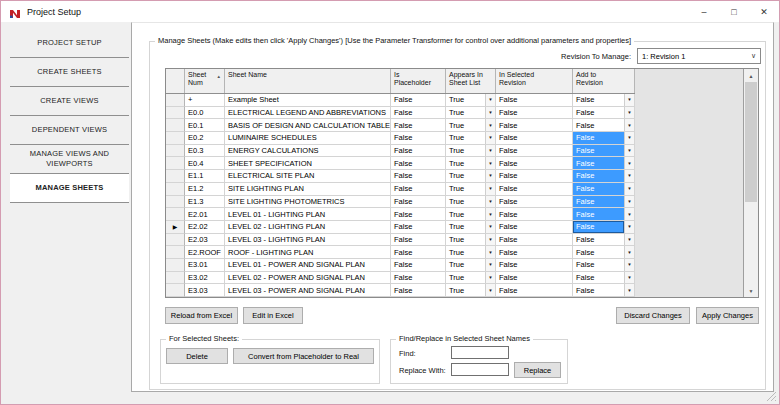  What do you see at coordinates (308, 190) in the screenshot?
I see `cell-sheet-name: SITE LIGHTING PLAN` at bounding box center [308, 190].